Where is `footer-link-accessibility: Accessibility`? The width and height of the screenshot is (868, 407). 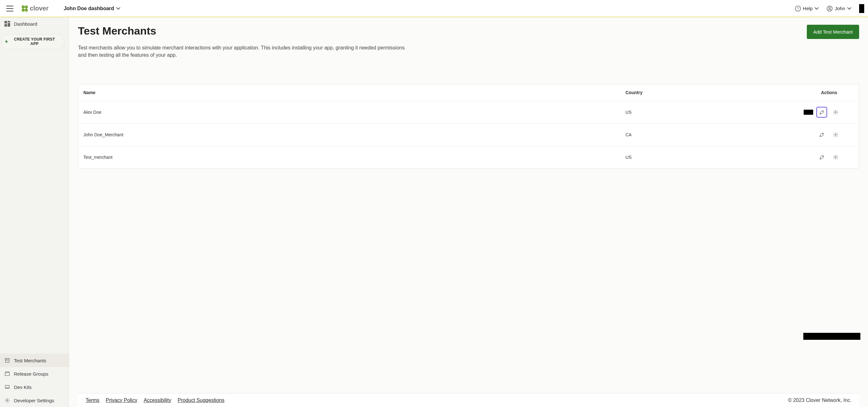
footer-link-accessibility: Accessibility is located at coordinates (157, 400).